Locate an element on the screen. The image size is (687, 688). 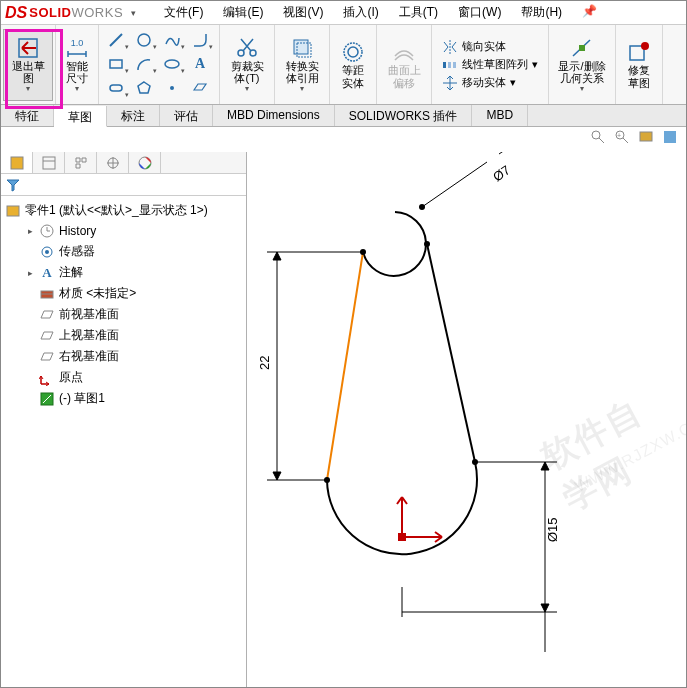
offset-entities-button: 等距实体 is located at coordinates (353, 64).